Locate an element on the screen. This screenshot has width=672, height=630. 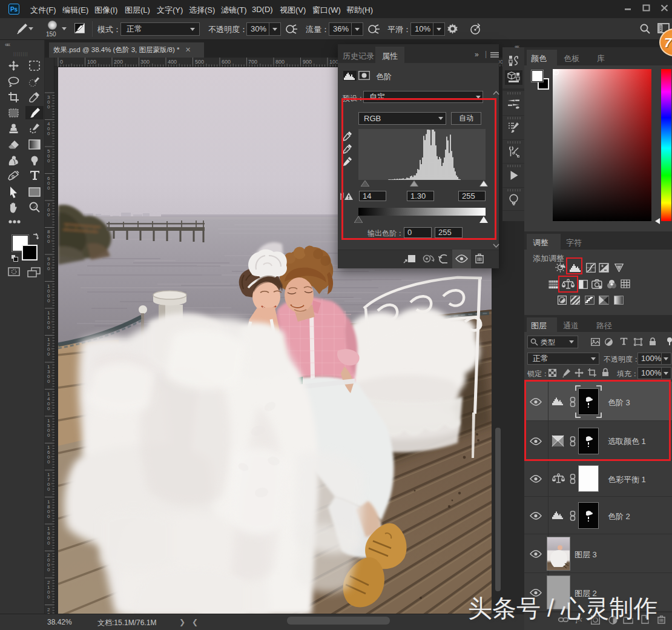
svg-text: 700 is located at coordinates (253, 62).